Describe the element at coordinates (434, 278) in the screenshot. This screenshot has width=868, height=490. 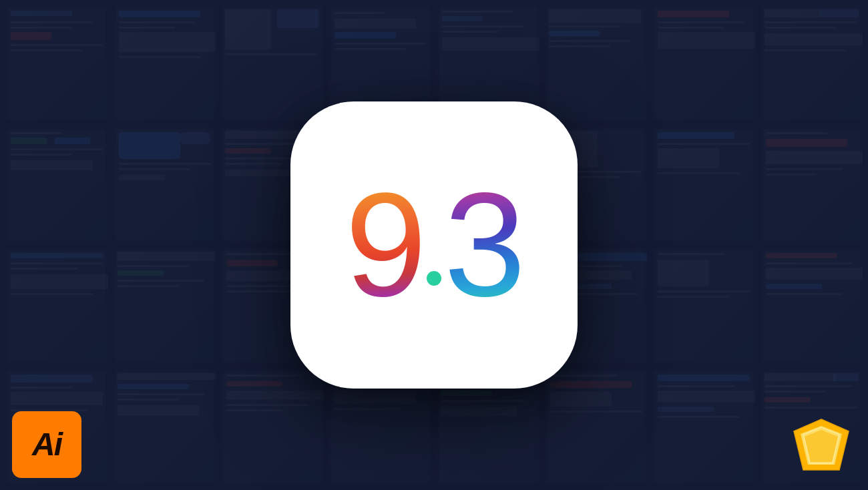
I see `version-dot` at that location.